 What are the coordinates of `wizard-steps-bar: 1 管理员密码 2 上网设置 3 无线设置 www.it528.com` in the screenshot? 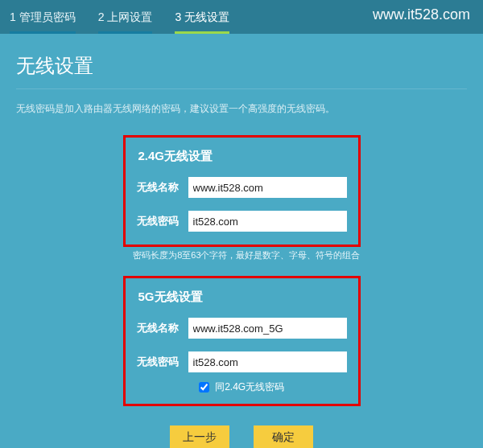 It's located at (242, 17).